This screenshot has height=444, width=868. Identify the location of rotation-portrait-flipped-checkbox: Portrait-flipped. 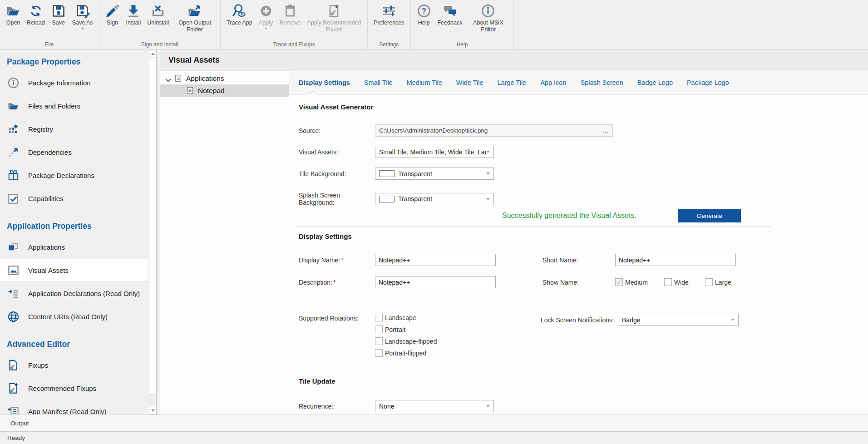
(406, 353).